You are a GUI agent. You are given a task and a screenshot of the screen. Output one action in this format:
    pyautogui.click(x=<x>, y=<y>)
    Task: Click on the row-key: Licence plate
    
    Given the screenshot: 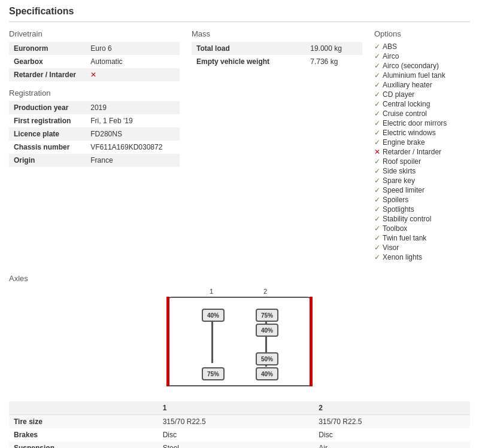 What is the action you would take?
    pyautogui.click(x=47, y=134)
    